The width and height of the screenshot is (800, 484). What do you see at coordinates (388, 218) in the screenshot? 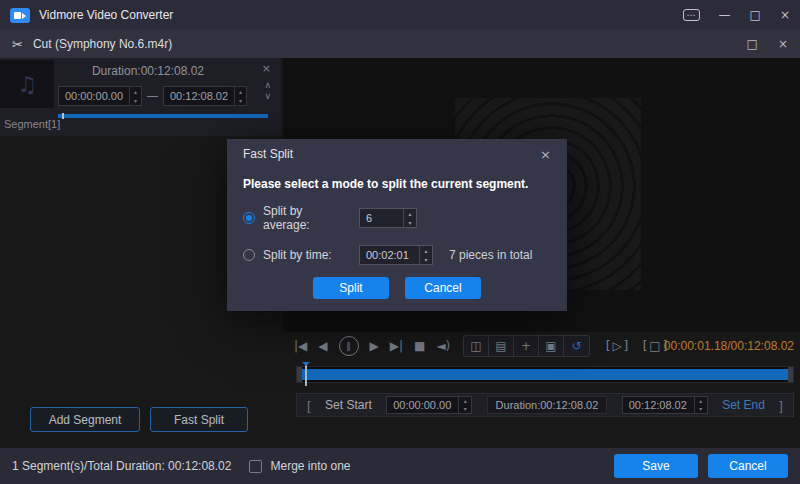
I see `average-count-input: 6 ▴ ▾` at bounding box center [388, 218].